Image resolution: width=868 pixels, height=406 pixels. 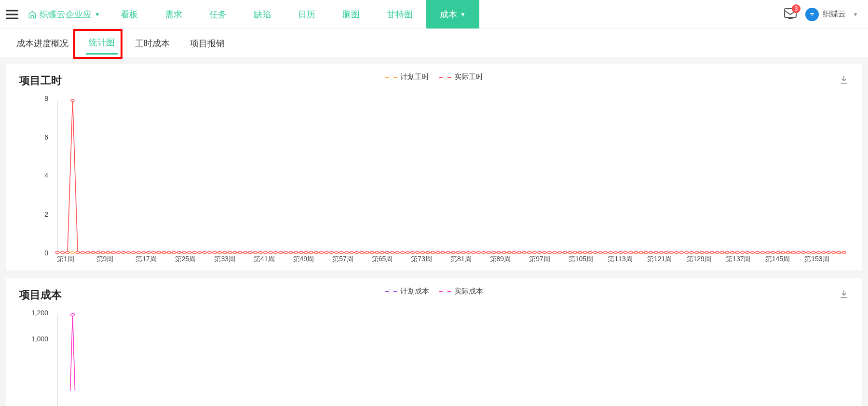 What do you see at coordinates (46, 214) in the screenshot?
I see `y-tick: 2` at bounding box center [46, 214].